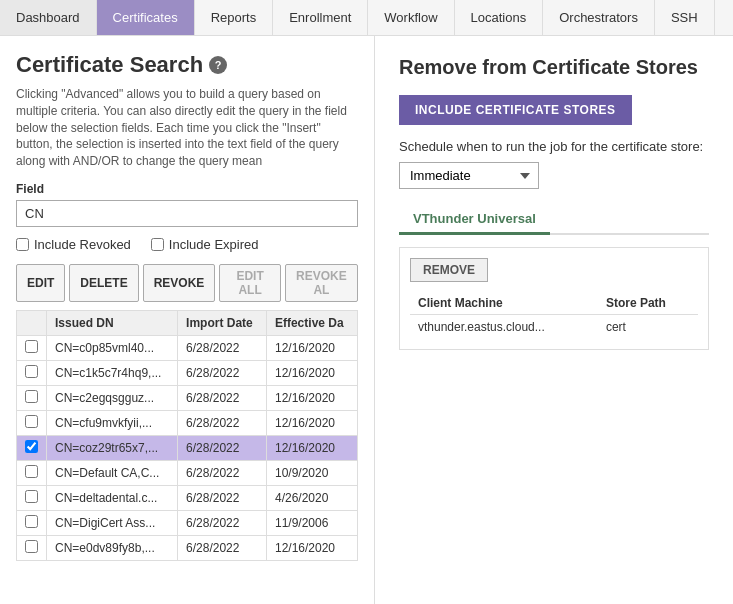  What do you see at coordinates (648, 304) in the screenshot?
I see `store-col-store-path: Store Path` at bounding box center [648, 304].